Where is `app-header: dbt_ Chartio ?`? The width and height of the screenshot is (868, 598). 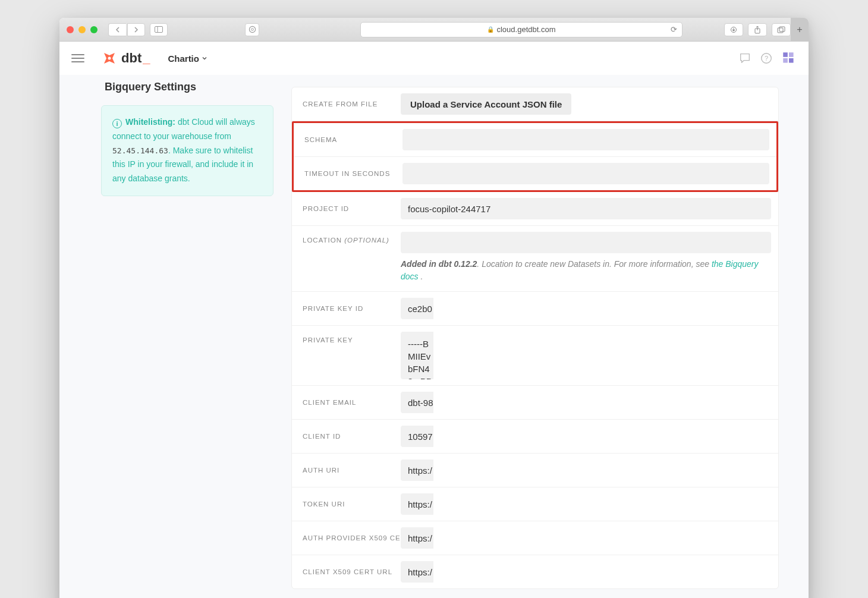
app-header: dbt_ Chartio ? is located at coordinates (434, 58).